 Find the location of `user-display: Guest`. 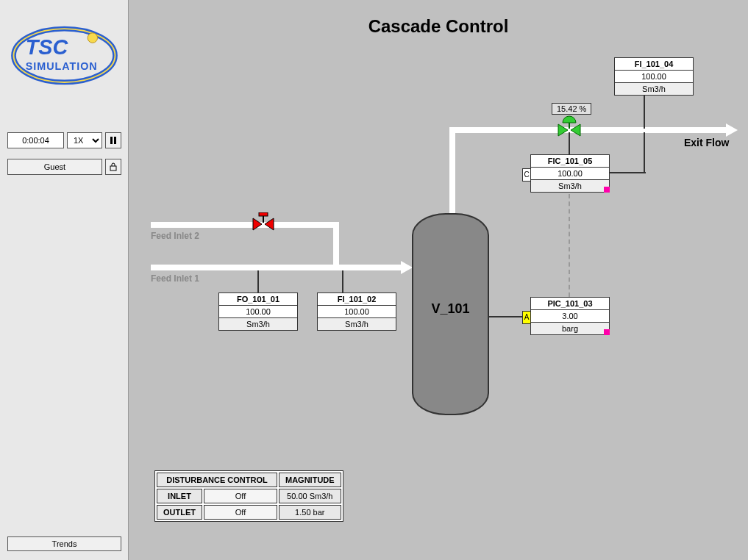

user-display: Guest is located at coordinates (54, 167).